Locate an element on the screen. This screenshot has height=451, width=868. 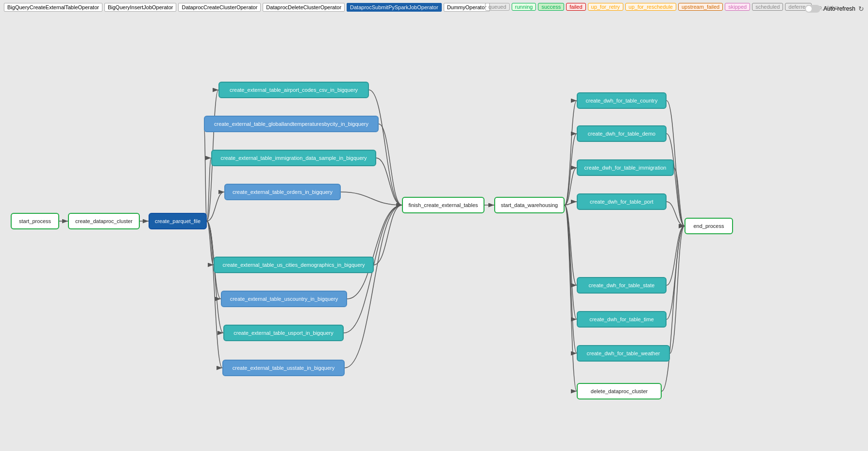
legend-running: running is located at coordinates (524, 7).